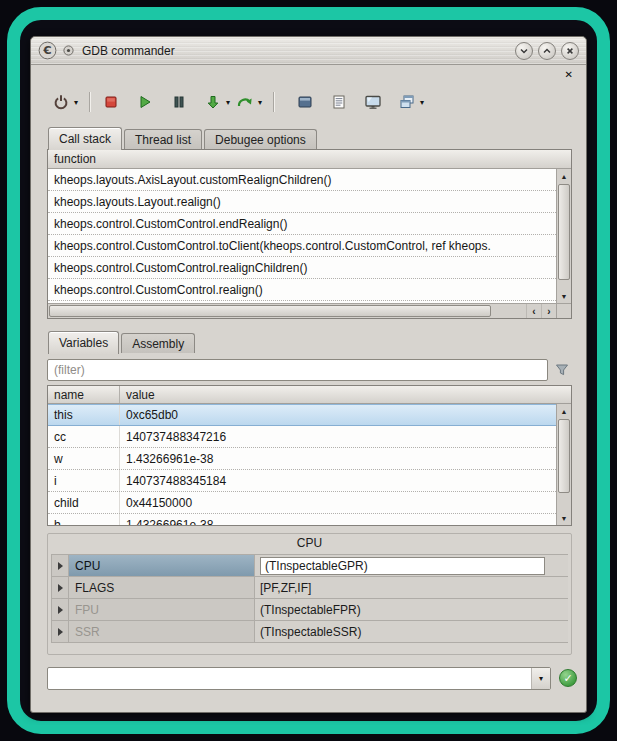 This screenshot has width=617, height=741. Describe the element at coordinates (534, 311) in the screenshot. I see `scroll-left-arrow: ‹` at that location.